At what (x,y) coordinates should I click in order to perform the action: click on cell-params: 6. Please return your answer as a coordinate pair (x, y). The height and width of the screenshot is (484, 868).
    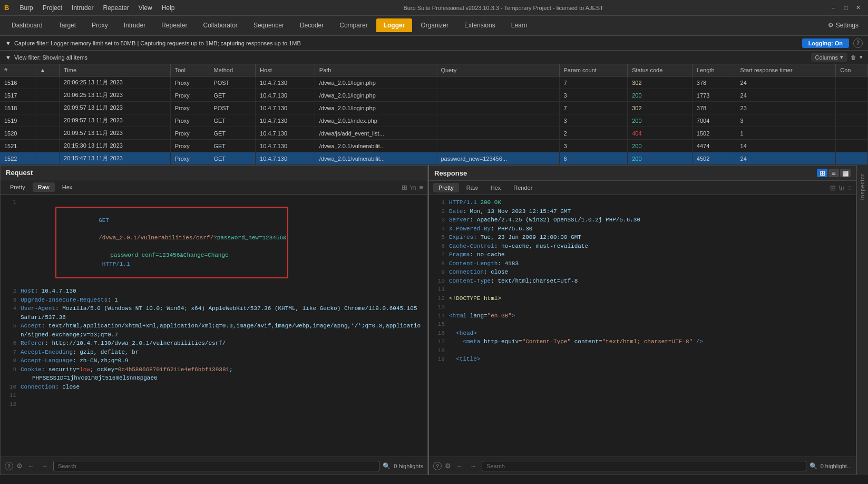
    Looking at the image, I should click on (593, 159).